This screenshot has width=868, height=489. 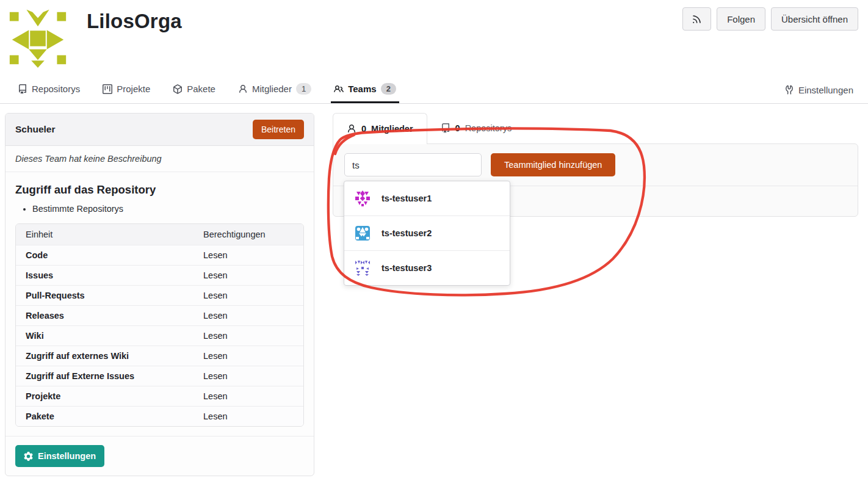 I want to click on org-header: LilosOrga Folgen Übersicht öffnen, so click(x=434, y=35).